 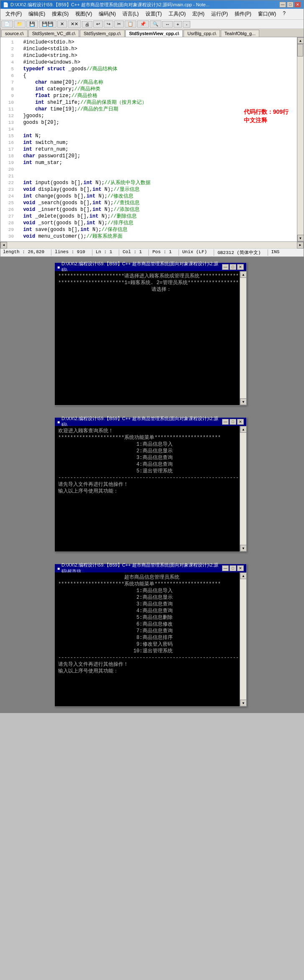 I want to click on console2-line-6: 5:退出管理系统, so click(x=147, y=471).